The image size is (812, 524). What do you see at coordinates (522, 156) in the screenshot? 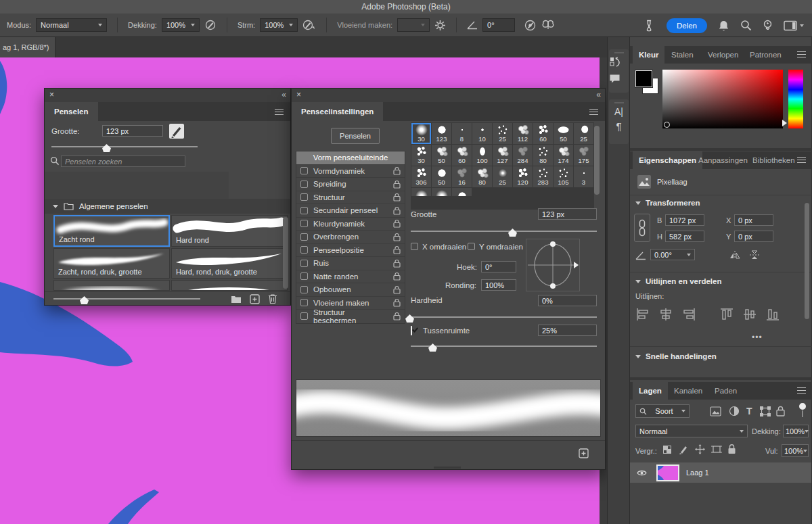
I see `brush-tip-284: 284` at bounding box center [522, 156].